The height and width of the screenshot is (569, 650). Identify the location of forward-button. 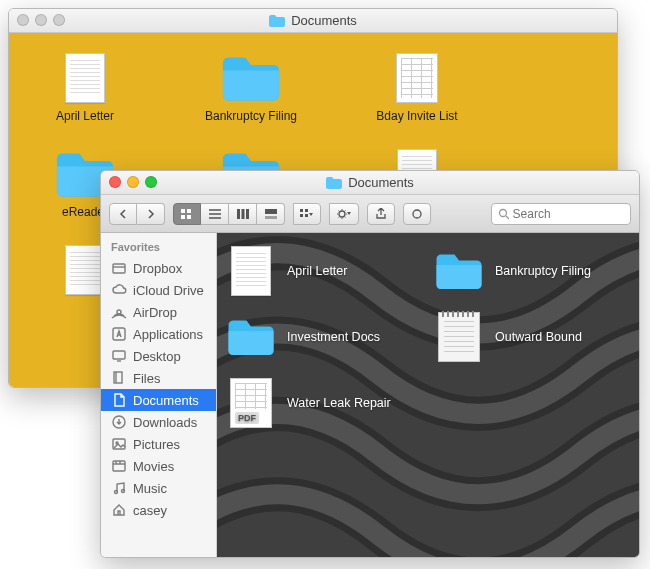
(151, 214).